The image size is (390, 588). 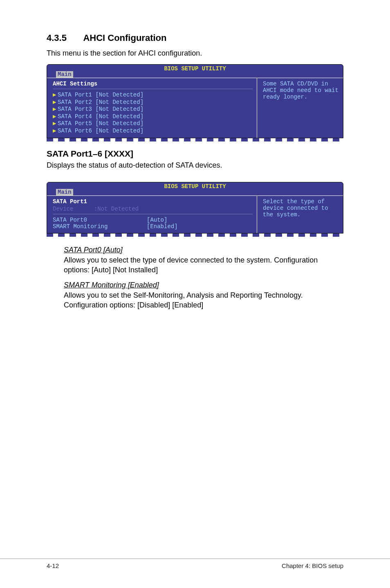 I want to click on bios-screenshot-1: BIOS SETUP UTILITY Main AHCI Settings ▶S…, so click(x=195, y=103).